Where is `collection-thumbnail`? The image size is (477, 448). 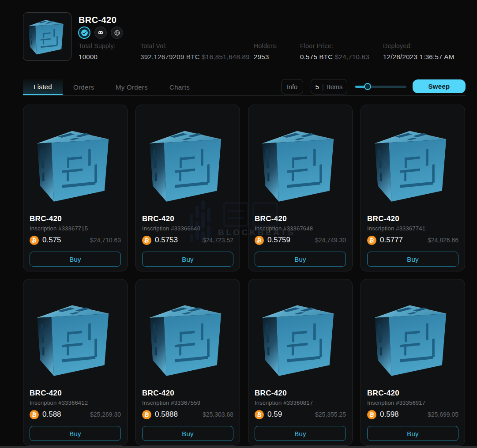 collection-thumbnail is located at coordinates (47, 37).